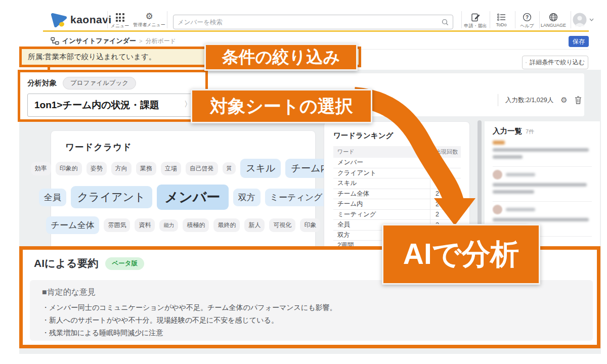  What do you see at coordinates (475, 26) in the screenshot?
I see `applications-label: 申請・届出` at bounding box center [475, 26].